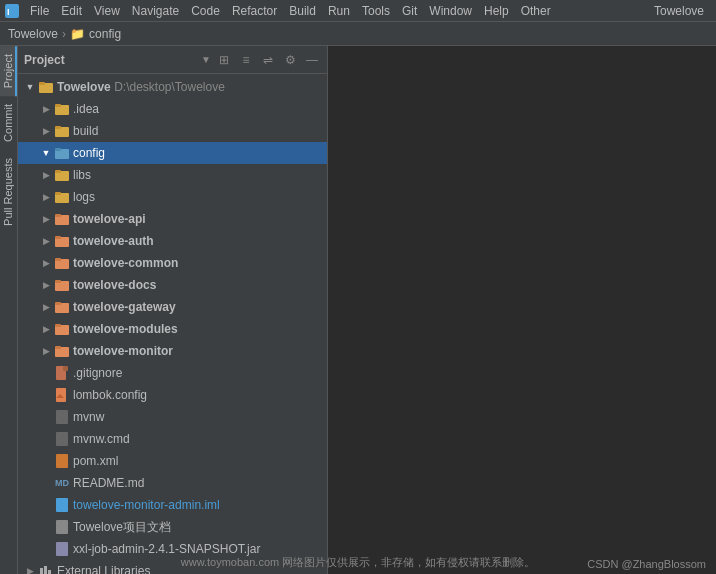 The width and height of the screenshot is (716, 574). Describe the element at coordinates (8, 123) in the screenshot. I see `side-tab-commit: Commit` at that location.